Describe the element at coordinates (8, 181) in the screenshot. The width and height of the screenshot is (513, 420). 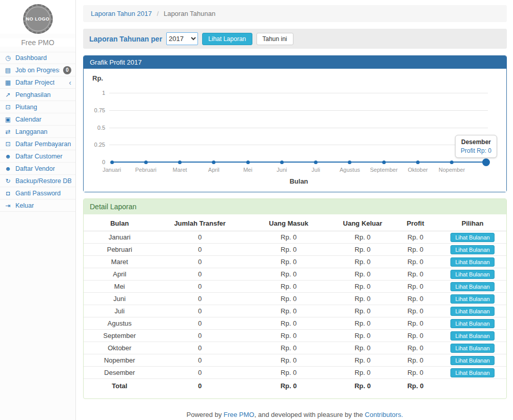
I see `refresh-icon: ↻` at that location.